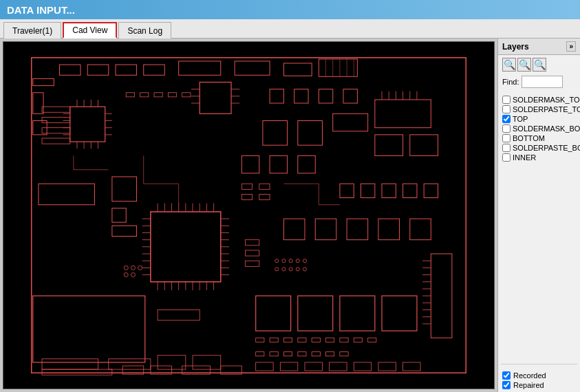 This screenshot has height=392, width=580. I want to click on app-title: DATA INPUT..., so click(41, 10).